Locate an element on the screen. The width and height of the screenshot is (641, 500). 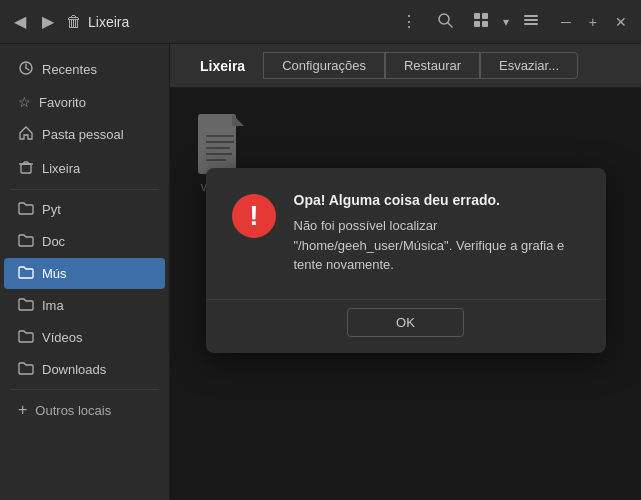
maximize-button: + is located at coordinates (593, 22).